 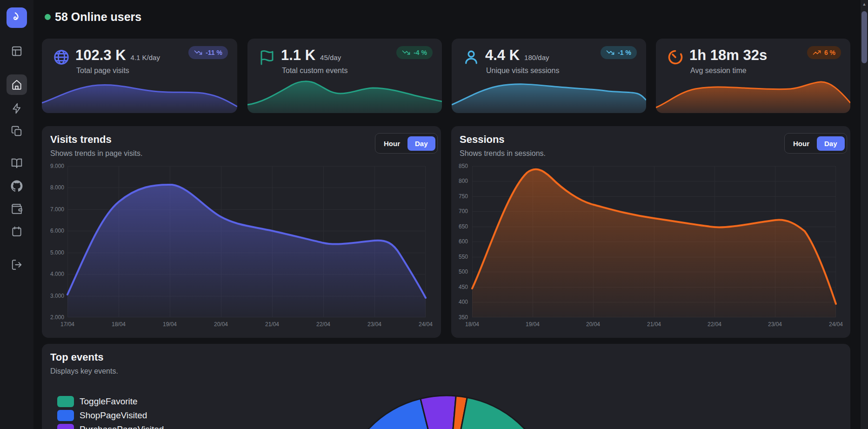 I want to click on sparkline-session-time, so click(x=753, y=94).